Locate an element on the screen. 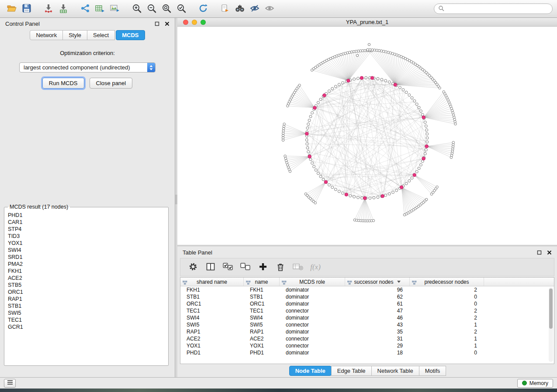  network-window-titlebar: YPA_prune.txt_1 is located at coordinates (367, 22).